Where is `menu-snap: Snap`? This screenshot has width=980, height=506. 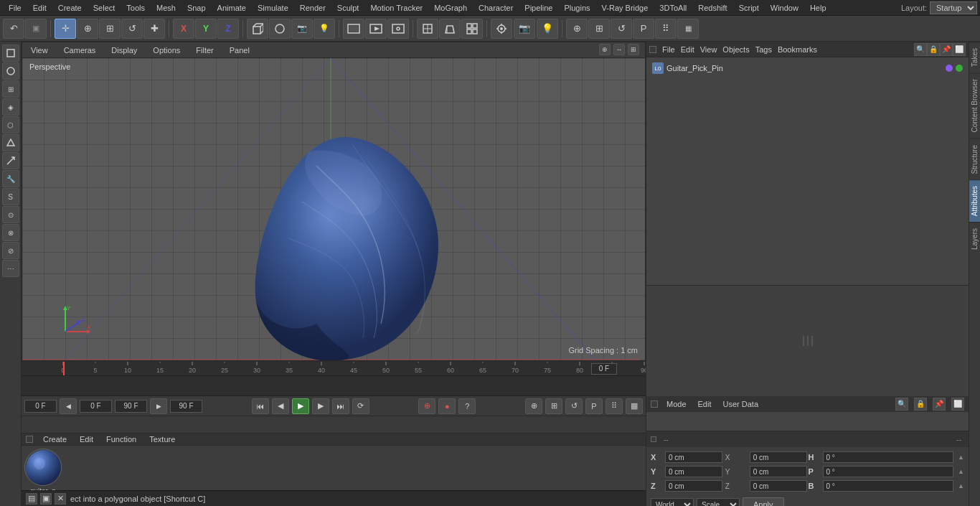 menu-snap: Snap is located at coordinates (197, 8).